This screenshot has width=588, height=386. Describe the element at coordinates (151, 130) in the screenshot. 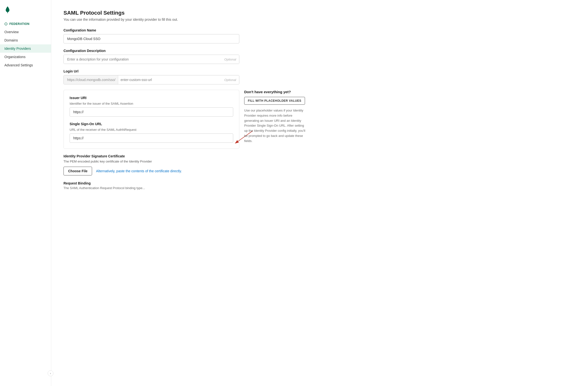

I see `sso-url-description: URL of the receiver of the SAML AuthNReq…` at that location.